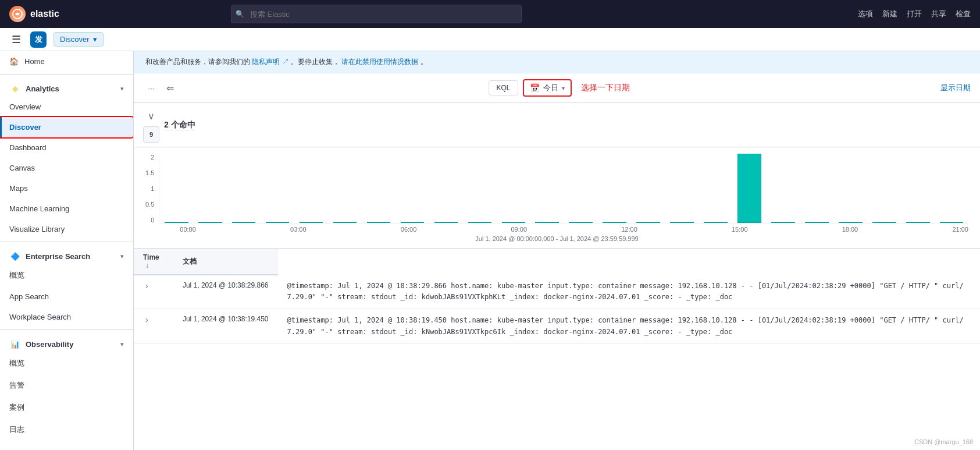 This screenshot has height=450, width=980. Describe the element at coordinates (45, 14) in the screenshot. I see `logo-text: elastic` at that location.